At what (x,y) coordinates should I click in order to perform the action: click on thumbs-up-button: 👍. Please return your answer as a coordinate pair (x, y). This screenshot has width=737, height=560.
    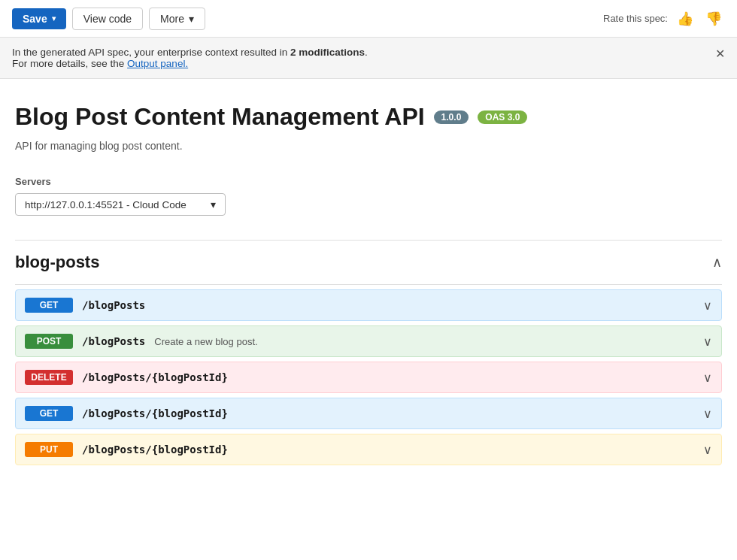
    Looking at the image, I should click on (685, 19).